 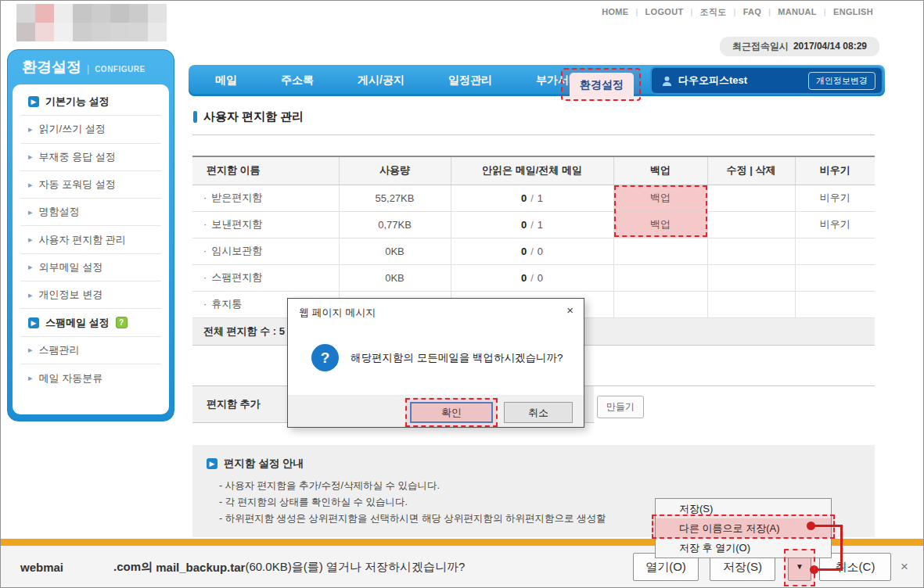 What do you see at coordinates (266, 278) in the screenshot?
I see `folder-spam: 스팸편지함` at bounding box center [266, 278].